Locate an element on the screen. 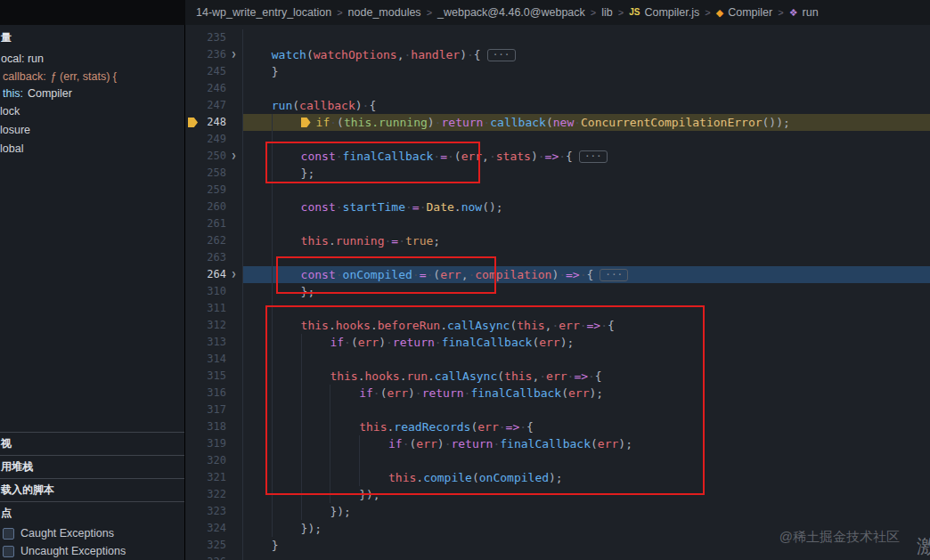 The width and height of the screenshot is (930, 560). scope-local-run: ocal: run is located at coordinates (93, 59).